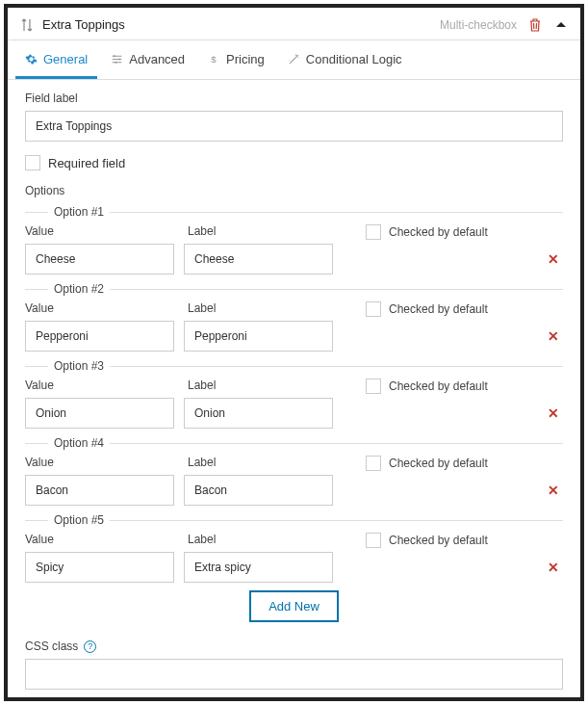 The height and width of the screenshot is (705, 588). What do you see at coordinates (79, 520) in the screenshot?
I see `option-legend: Option #5` at bounding box center [79, 520].